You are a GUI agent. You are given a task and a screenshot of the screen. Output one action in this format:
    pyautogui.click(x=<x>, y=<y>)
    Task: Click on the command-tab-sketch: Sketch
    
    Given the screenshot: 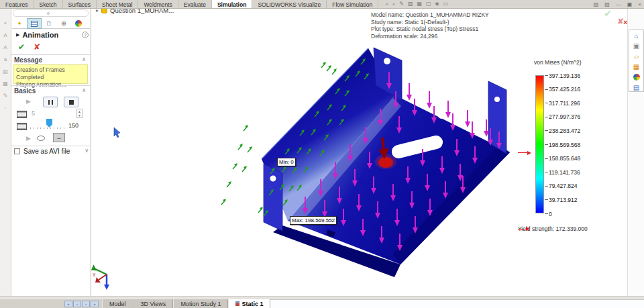 What is the action you would take?
    pyautogui.click(x=48, y=4)
    